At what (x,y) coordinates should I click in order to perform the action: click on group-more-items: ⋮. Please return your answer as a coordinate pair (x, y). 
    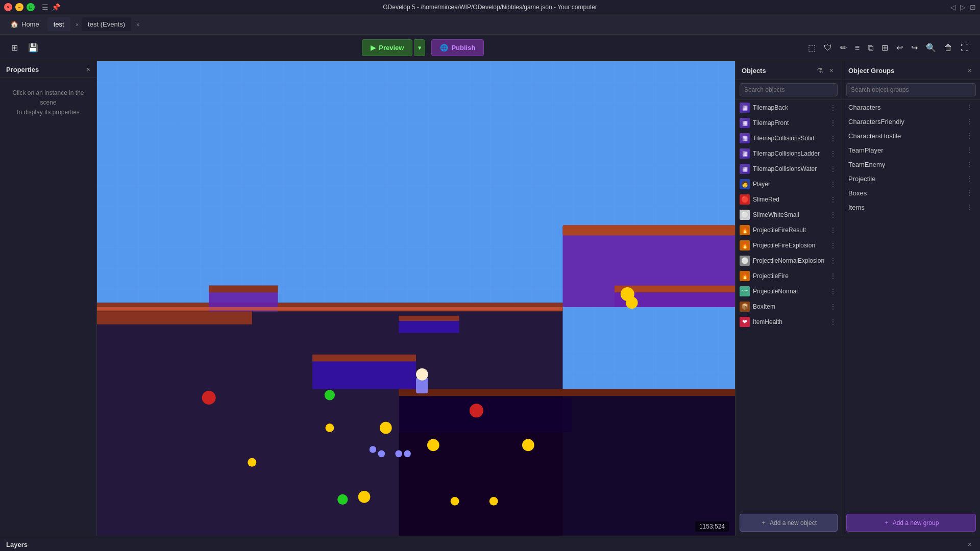
    Looking at the image, I should click on (969, 207).